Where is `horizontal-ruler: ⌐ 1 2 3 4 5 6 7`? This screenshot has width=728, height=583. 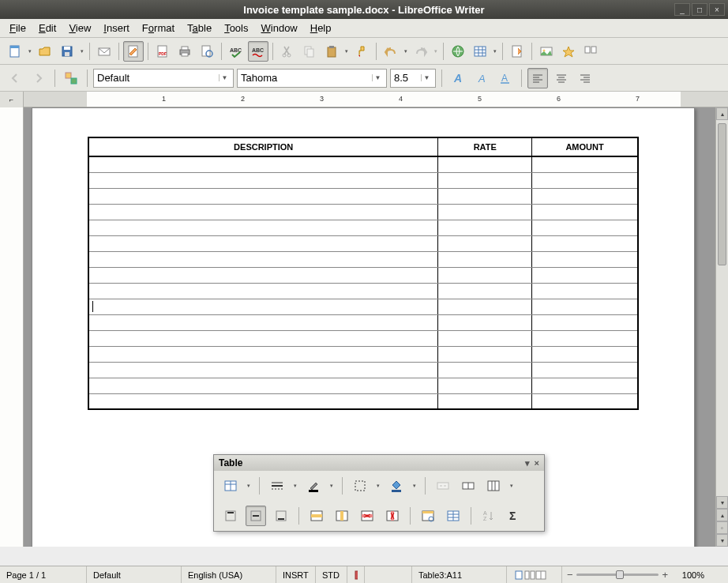
horizontal-ruler: ⌐ 1 2 3 4 5 6 7 is located at coordinates (364, 100).